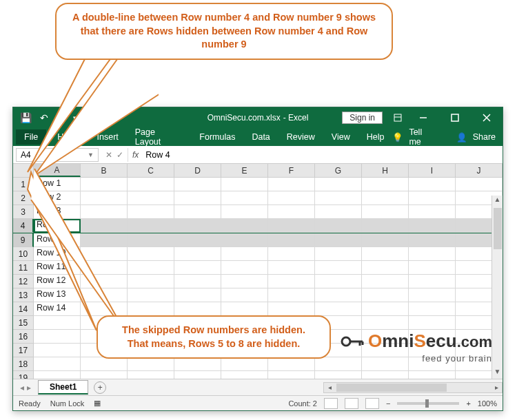 The height and width of the screenshot is (420, 517). Describe the element at coordinates (23, 364) in the screenshot. I see `row-header: 18` at that location.